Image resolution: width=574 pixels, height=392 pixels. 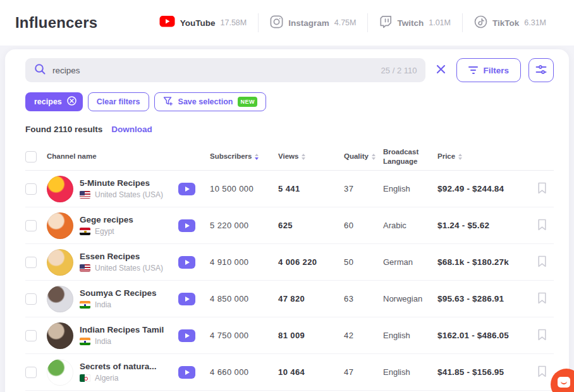 I want to click on language-value: English, so click(x=410, y=335).